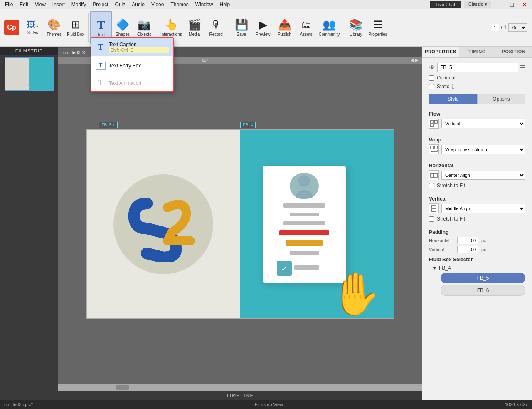  Describe the element at coordinates (434, 208) in the screenshot. I see `vertical-icon` at that location.